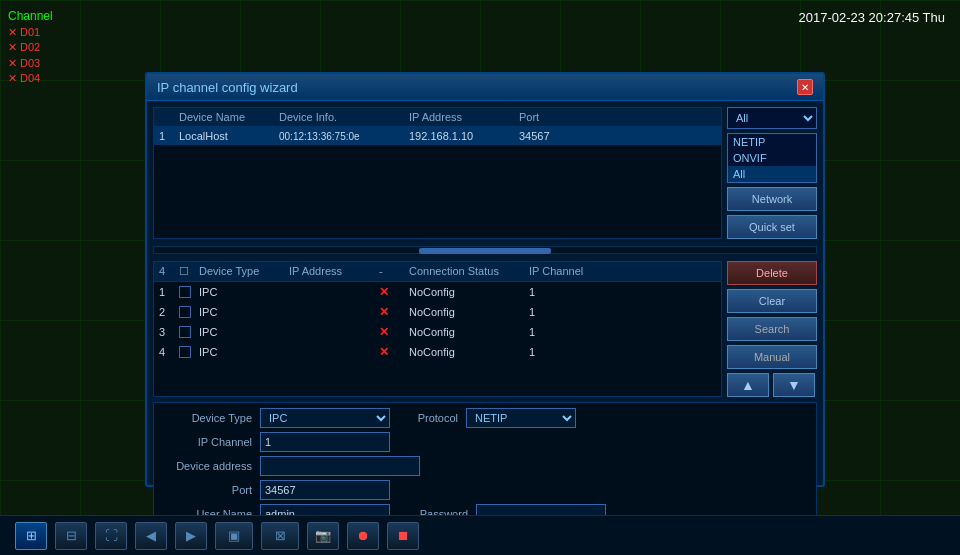 The height and width of the screenshot is (555, 960). Describe the element at coordinates (30, 32) in the screenshot. I see `channel-d01: ✕ D01` at that location.